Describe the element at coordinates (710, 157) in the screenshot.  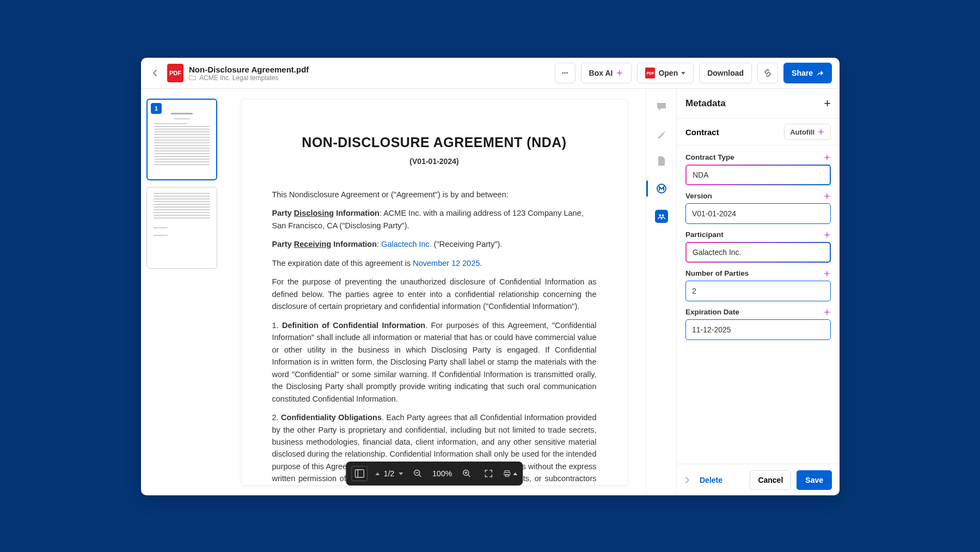
I see `contract-type-label: Contract Type` at that location.